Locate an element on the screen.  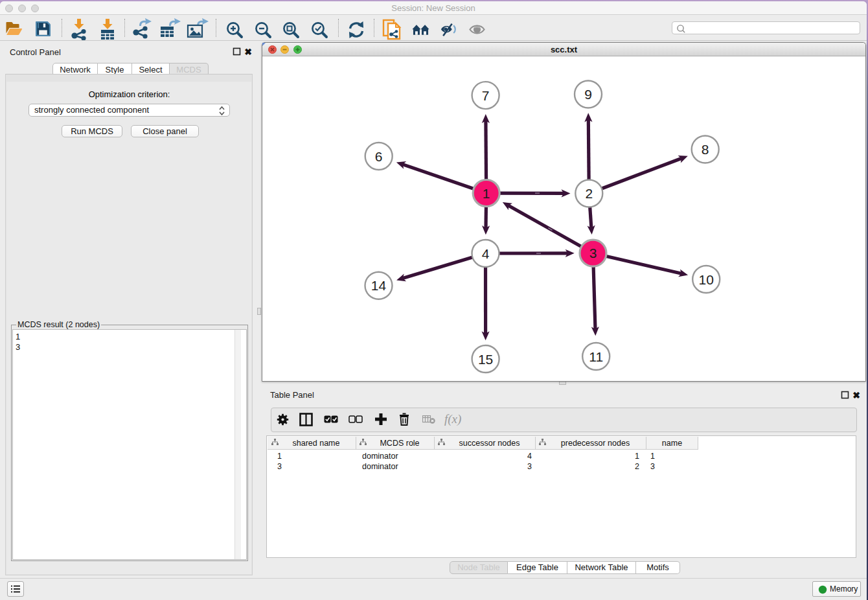
svg-text: 4 is located at coordinates (486, 254).